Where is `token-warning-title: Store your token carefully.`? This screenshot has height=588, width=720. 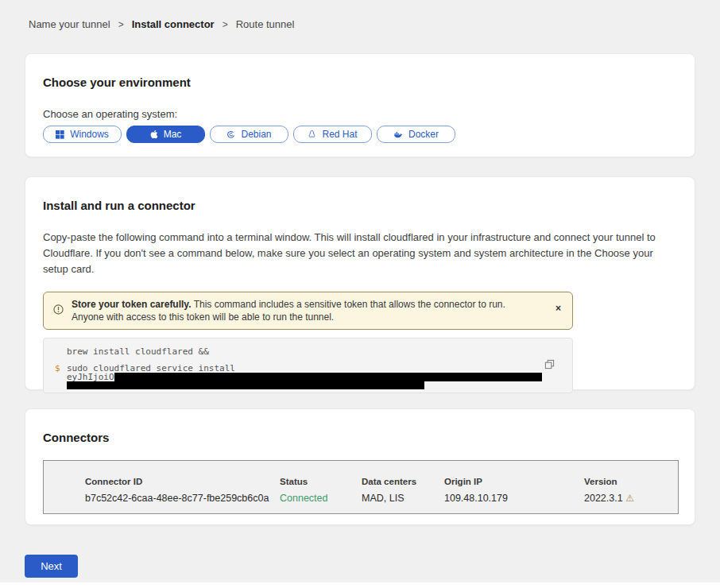
token-warning-title: Store your token carefully. is located at coordinates (132, 304).